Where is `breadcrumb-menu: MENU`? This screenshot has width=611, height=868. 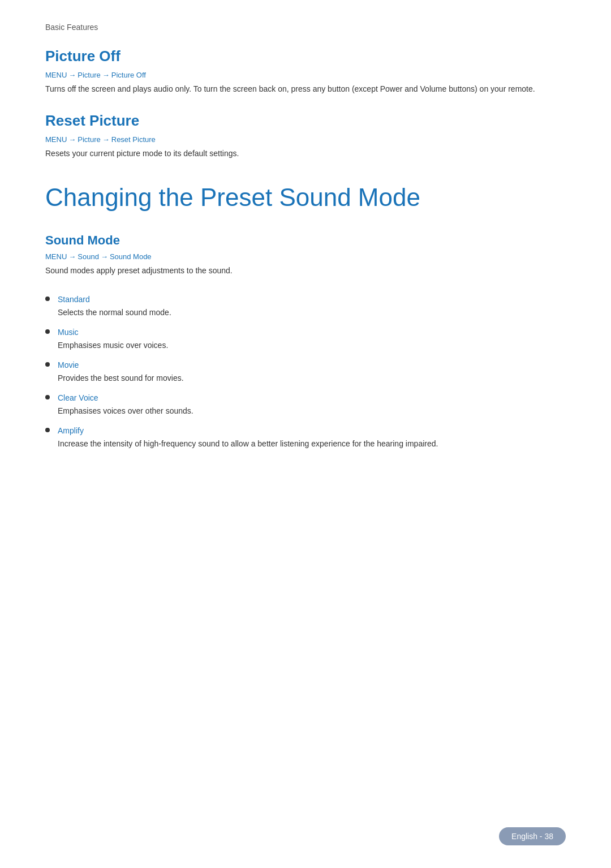
breadcrumb-menu: MENU is located at coordinates (56, 75).